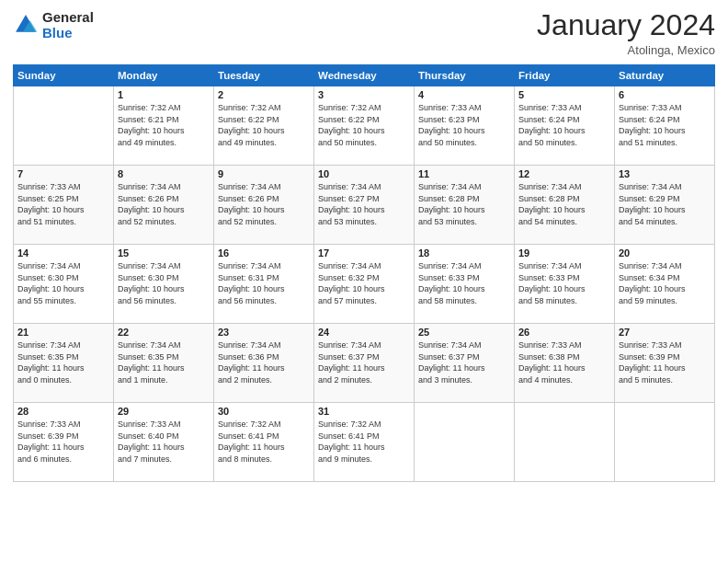  What do you see at coordinates (364, 174) in the screenshot?
I see `day-number: 10` at bounding box center [364, 174].